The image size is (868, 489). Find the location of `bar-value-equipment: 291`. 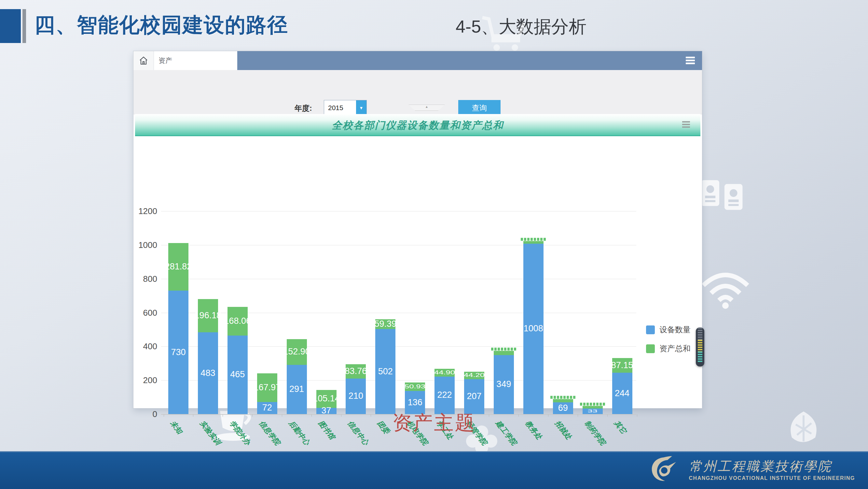

bar-value-equipment: 291 is located at coordinates (297, 389).